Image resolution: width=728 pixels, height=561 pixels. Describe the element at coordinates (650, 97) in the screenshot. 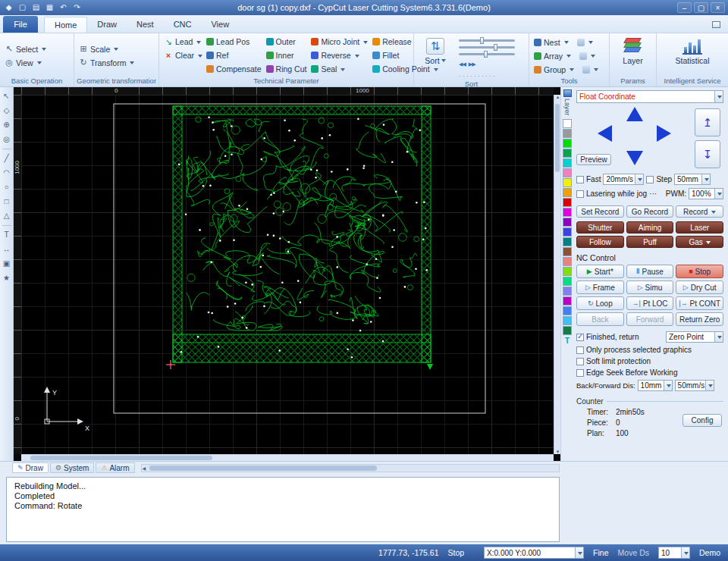

I see `coordinate-mode-dropdown: Float Coordinate` at that location.